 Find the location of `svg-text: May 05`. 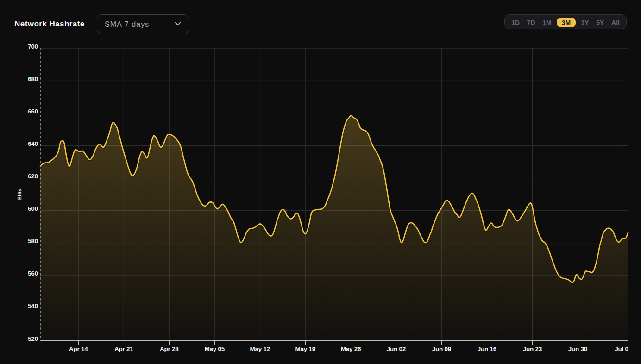

svg-text: May 05 is located at coordinates (215, 349).